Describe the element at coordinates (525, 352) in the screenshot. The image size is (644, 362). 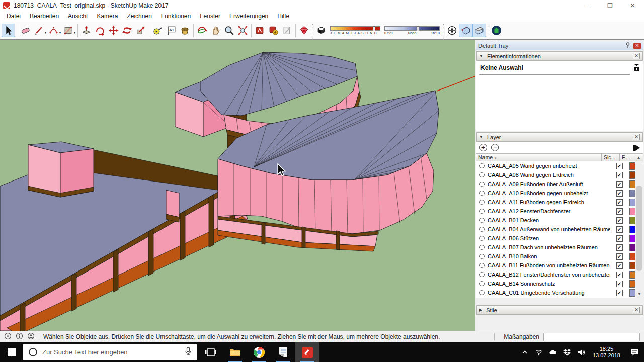
I see `tray-chevron-icon` at that location.